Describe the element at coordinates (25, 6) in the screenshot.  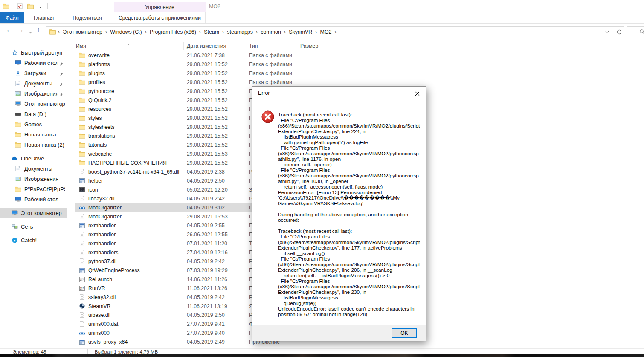
I see `quick-access-toolbar` at that location.